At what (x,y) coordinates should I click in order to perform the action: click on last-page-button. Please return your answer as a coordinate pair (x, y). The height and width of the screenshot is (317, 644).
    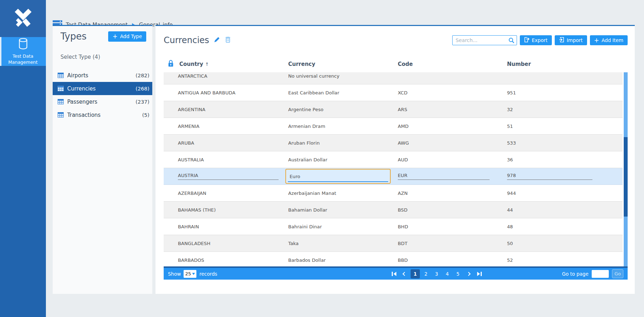
    Looking at the image, I should click on (479, 274).